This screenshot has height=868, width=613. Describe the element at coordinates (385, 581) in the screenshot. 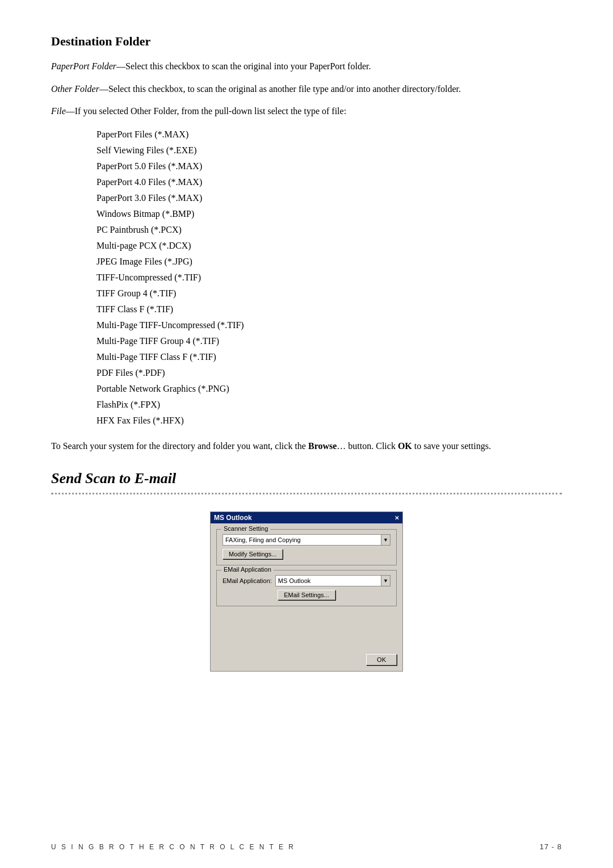

I see `dropdown2-arrow-icon: ▼` at that location.